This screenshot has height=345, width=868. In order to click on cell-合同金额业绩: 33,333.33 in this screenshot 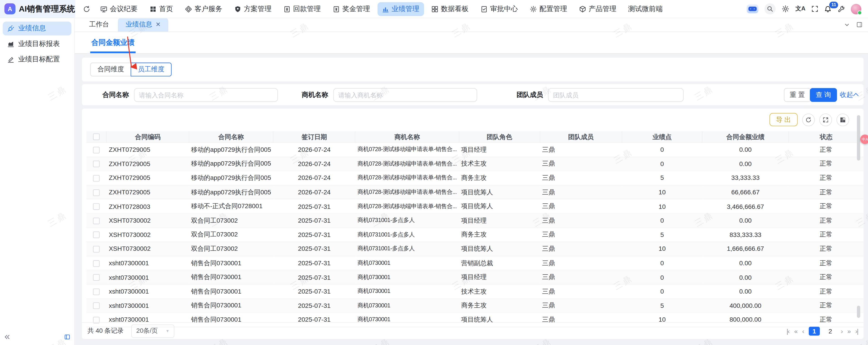, I will do `click(745, 178)`.